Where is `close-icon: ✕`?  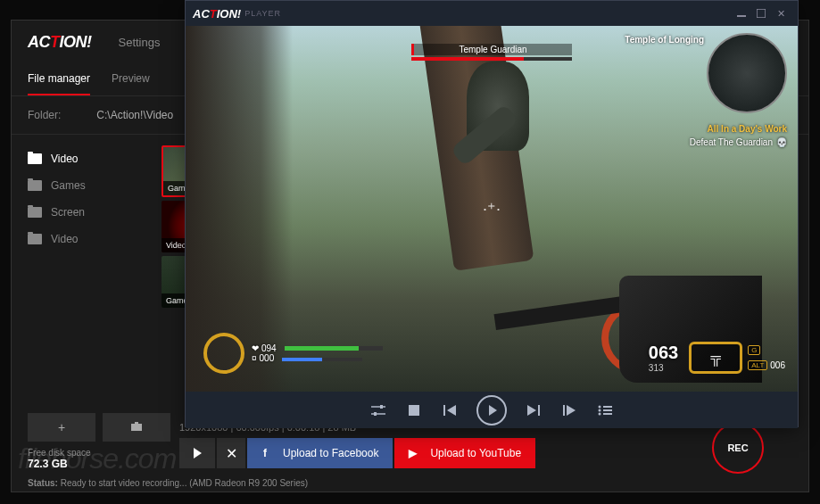 close-icon: ✕ is located at coordinates (232, 453).